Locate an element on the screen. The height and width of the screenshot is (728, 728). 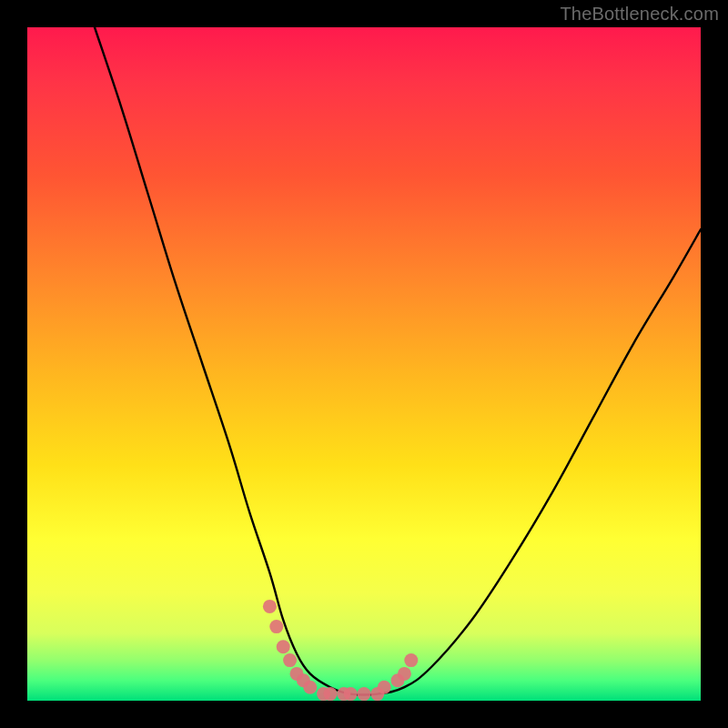
watermark-text: TheBottleneck.com is located at coordinates (639, 15).